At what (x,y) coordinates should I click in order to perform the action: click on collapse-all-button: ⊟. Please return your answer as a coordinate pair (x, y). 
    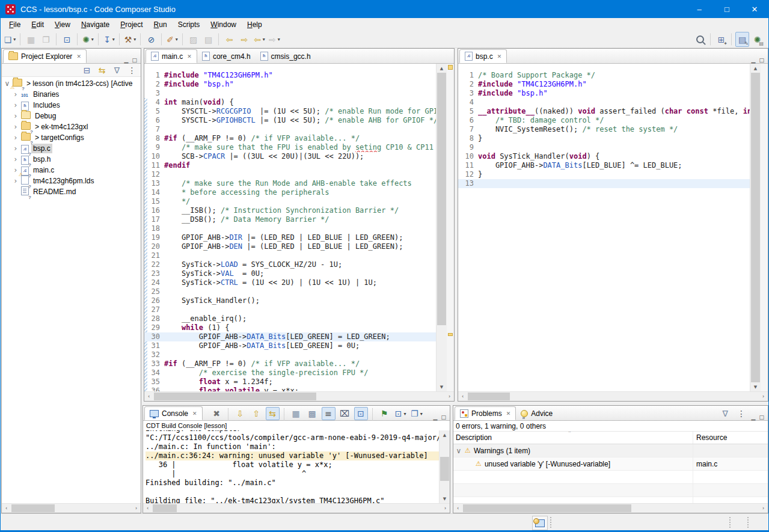
    Looking at the image, I should click on (87, 70).